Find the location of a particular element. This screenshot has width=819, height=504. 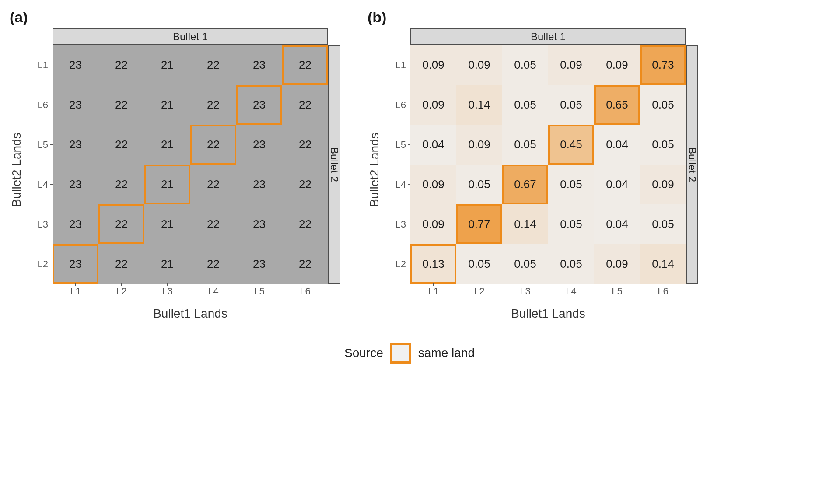

heatmap-cell: 0.67 is located at coordinates (525, 185).